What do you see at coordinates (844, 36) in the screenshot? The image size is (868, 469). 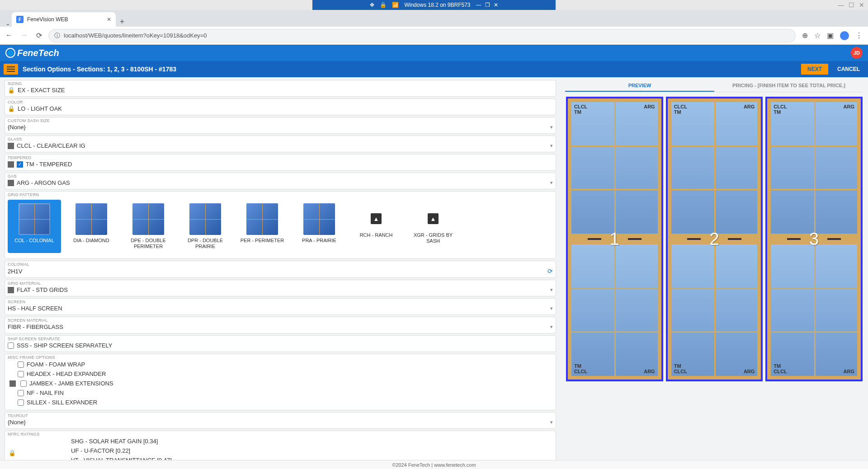 I see `profile-icon` at bounding box center [844, 36].